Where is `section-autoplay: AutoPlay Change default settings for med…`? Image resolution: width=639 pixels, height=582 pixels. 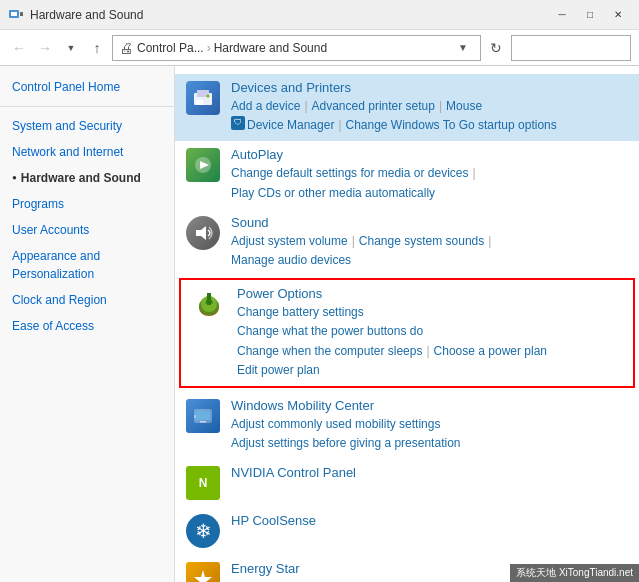
section-autoplay: AutoPlay Change default settings for med… is located at coordinates (407, 174).